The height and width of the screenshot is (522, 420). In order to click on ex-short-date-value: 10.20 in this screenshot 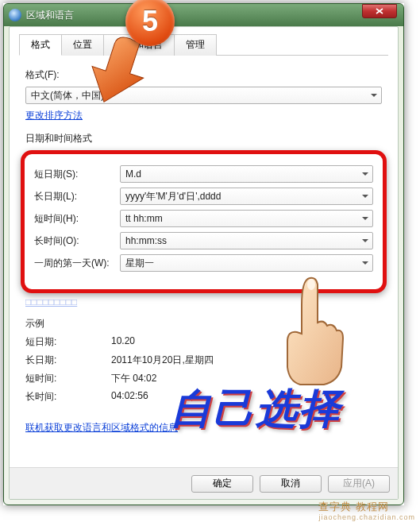, I will do `click(123, 342)`.